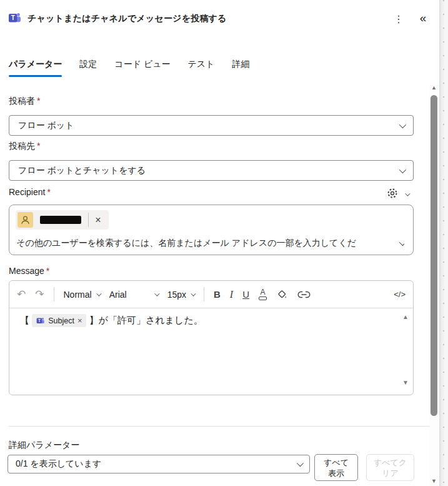  Describe the element at coordinates (59, 320) in the screenshot. I see `dynamic-content-token: T Subject ×` at that location.